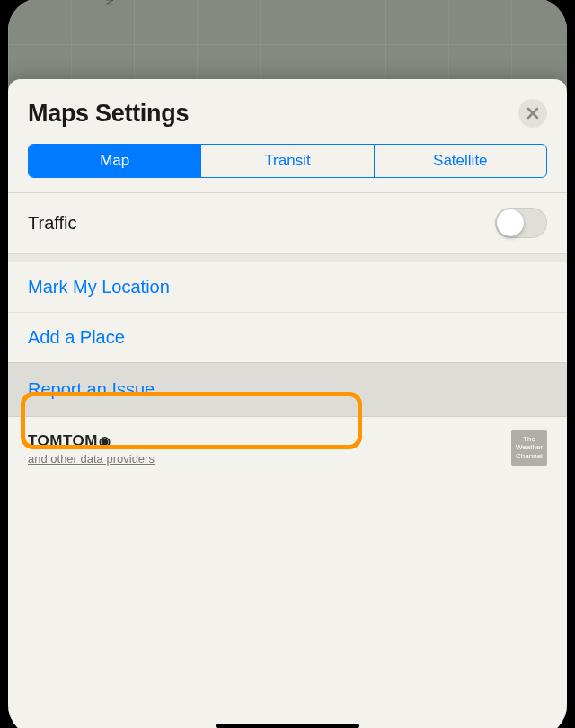 This screenshot has height=728, width=575. I want to click on tomtom-icon: ◉, so click(105, 441).